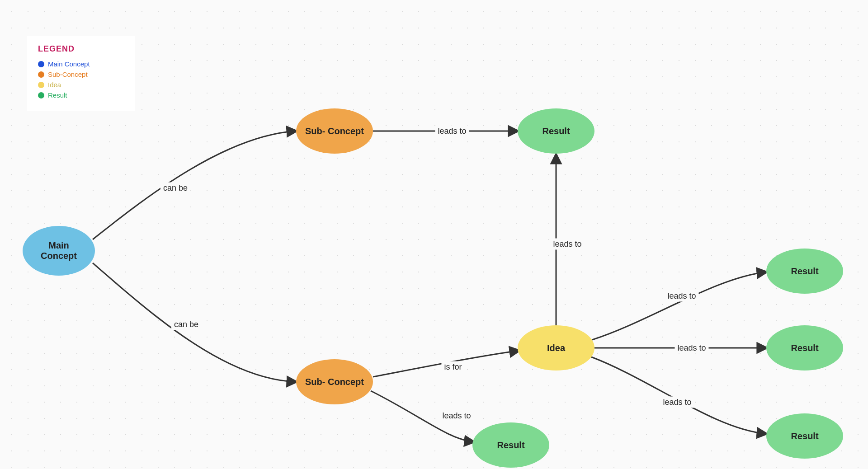  Describe the element at coordinates (54, 85) in the screenshot. I see `legend-label: Idea` at that location.